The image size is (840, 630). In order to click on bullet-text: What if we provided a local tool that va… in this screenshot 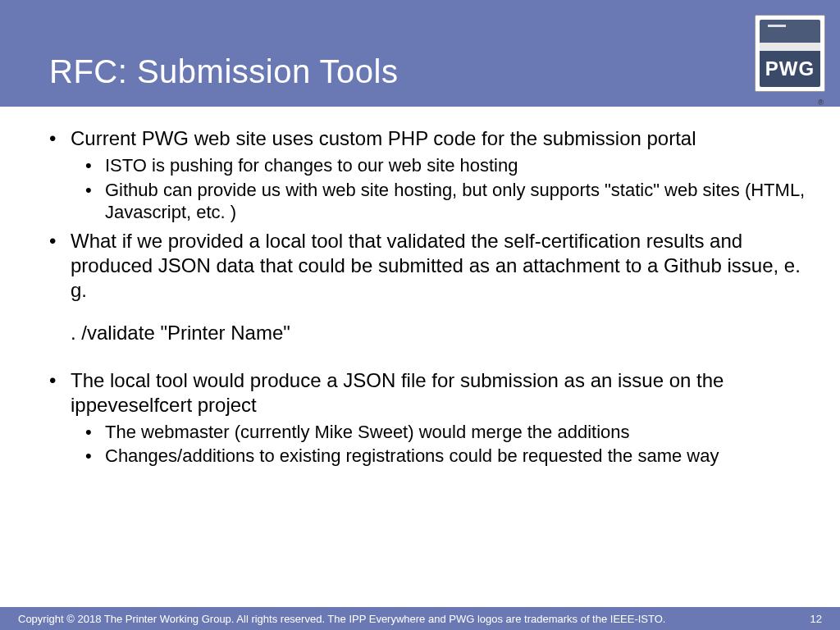, I will do `click(436, 266)`.